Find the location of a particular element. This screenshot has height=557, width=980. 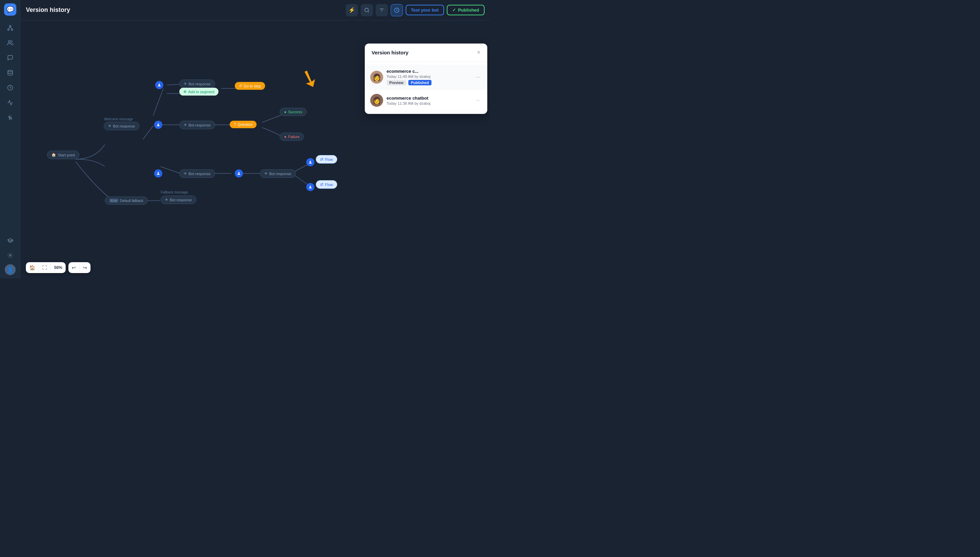

arrow-annotation: ➘ is located at coordinates (309, 78).